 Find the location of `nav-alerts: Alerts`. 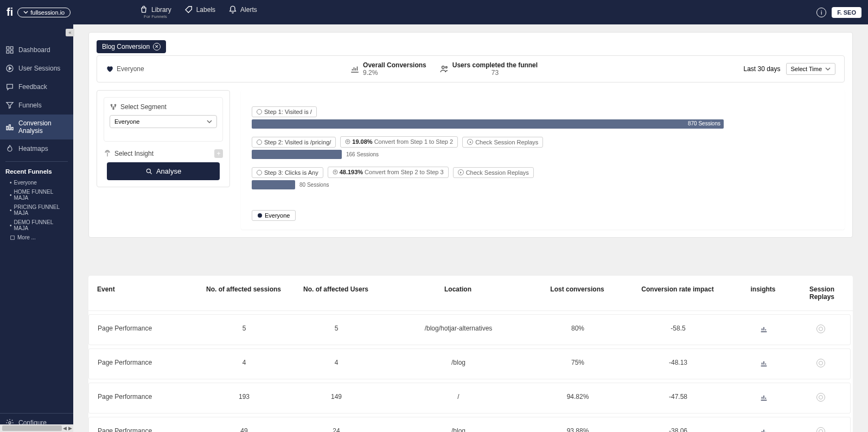

nav-alerts: Alerts is located at coordinates (243, 12).